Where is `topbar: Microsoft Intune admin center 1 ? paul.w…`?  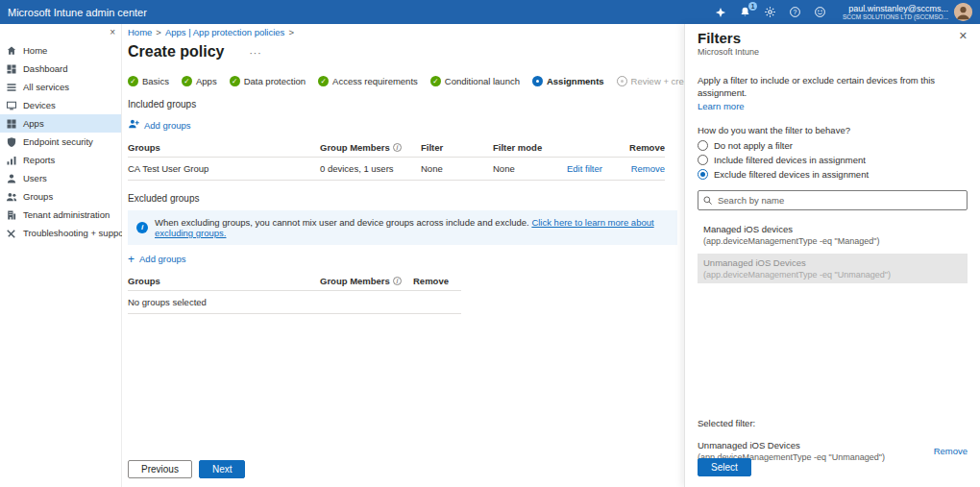 topbar: Microsoft Intune admin center 1 ? paul.w… is located at coordinates (490, 12).